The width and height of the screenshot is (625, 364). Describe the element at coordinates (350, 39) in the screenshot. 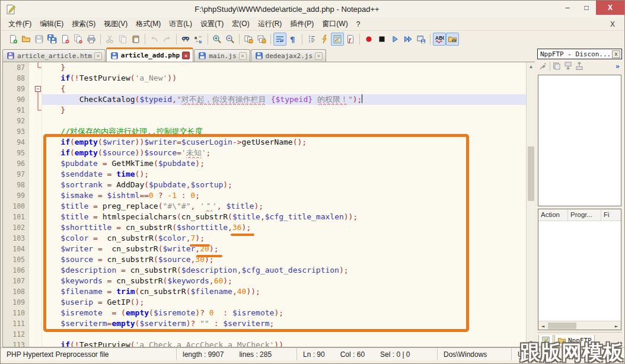

I see `function-list-button: f` at that location.